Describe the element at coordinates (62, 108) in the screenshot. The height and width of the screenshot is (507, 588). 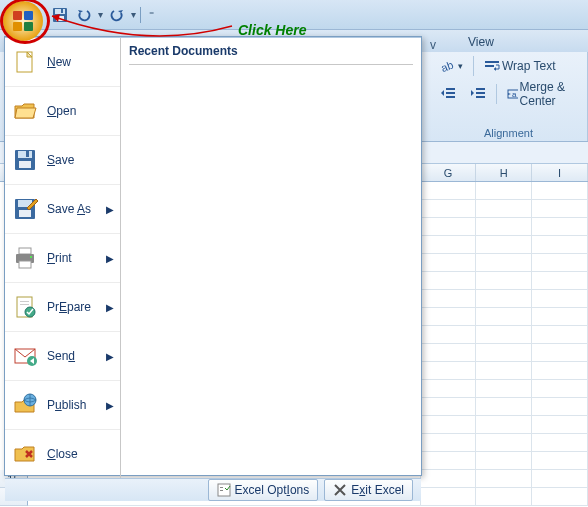
I see `menu-item-open: Open` at that location.